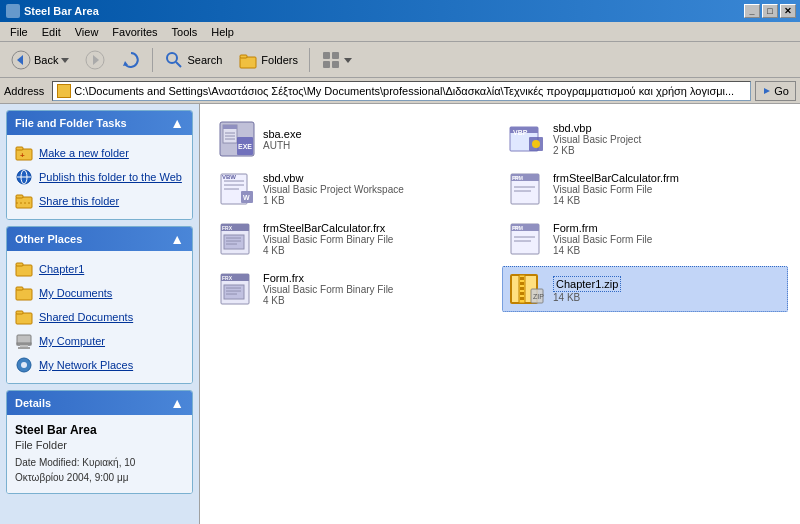 Image resolution: width=800 pixels, height=524 pixels. I want to click on file-item: EXE sba.exe AUTH, so click(355, 139).